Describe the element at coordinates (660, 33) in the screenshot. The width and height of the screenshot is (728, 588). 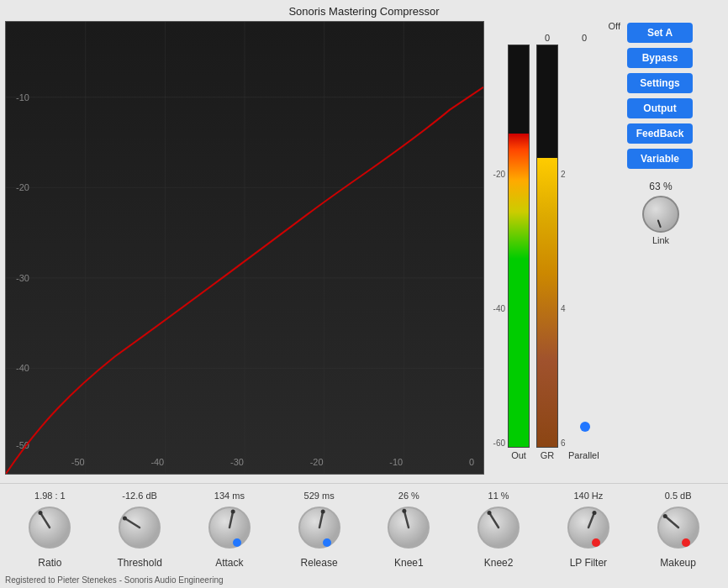
I see `seta-button: Set A` at that location.